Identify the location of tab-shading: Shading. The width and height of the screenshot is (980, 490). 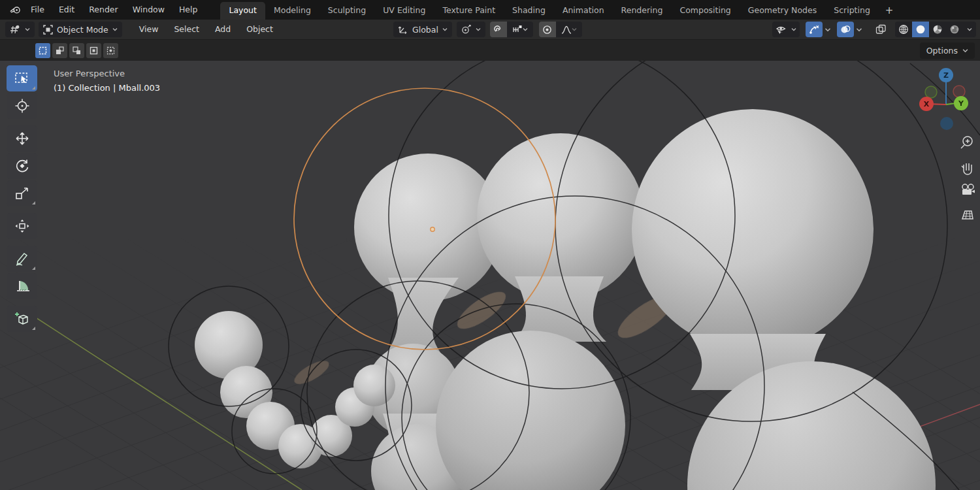
(529, 10).